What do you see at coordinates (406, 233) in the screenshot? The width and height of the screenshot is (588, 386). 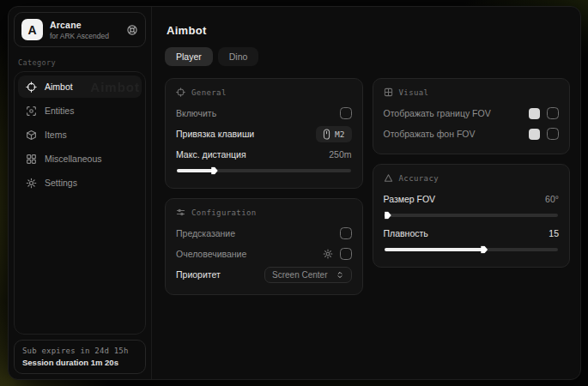 I see `smoothness-label: Плавность` at bounding box center [406, 233].